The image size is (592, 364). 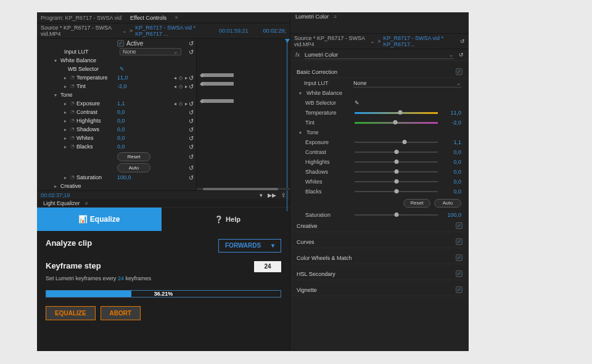 I want to click on temperature-value: 11,0, so click(x=123, y=78).